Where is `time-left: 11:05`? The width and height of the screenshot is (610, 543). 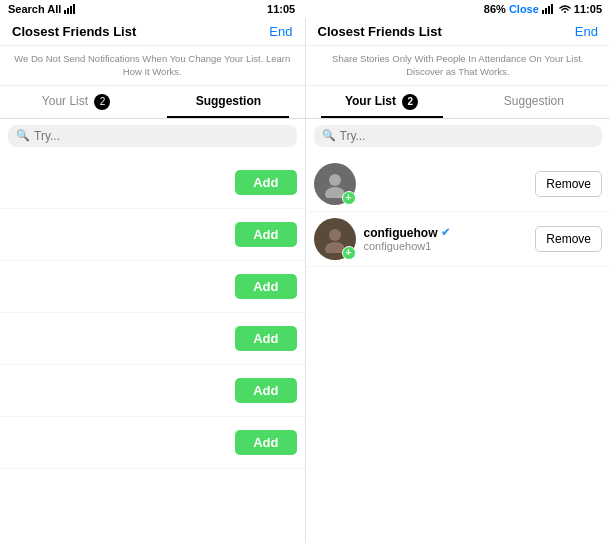 time-left: 11:05 is located at coordinates (281, 9).